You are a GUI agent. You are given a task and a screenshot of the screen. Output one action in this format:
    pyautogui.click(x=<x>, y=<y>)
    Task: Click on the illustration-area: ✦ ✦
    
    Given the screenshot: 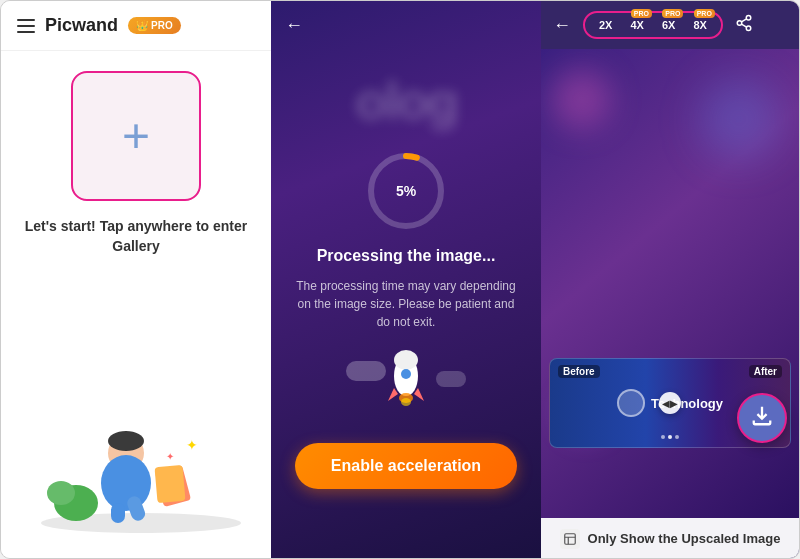 What is the action you would take?
    pyautogui.click(x=136, y=458)
    